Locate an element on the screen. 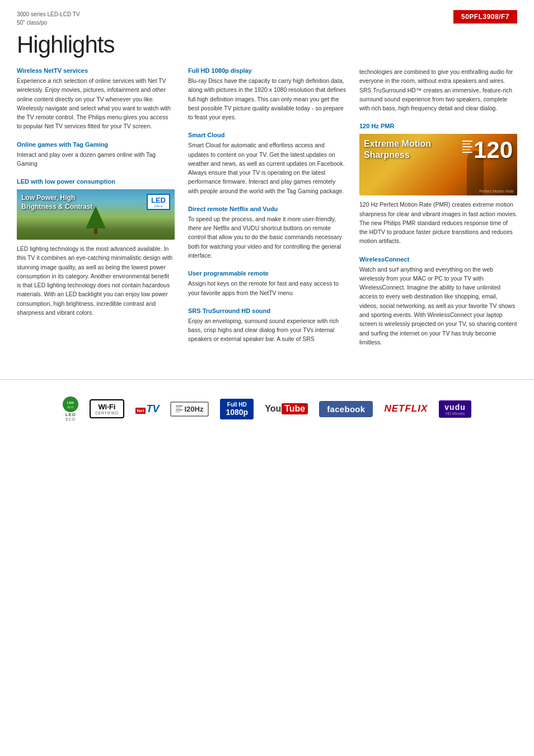 The height and width of the screenshot is (756, 534). middle-column: Full HD 1080p display Blu-ray Discs have… is located at coordinates (274, 212).